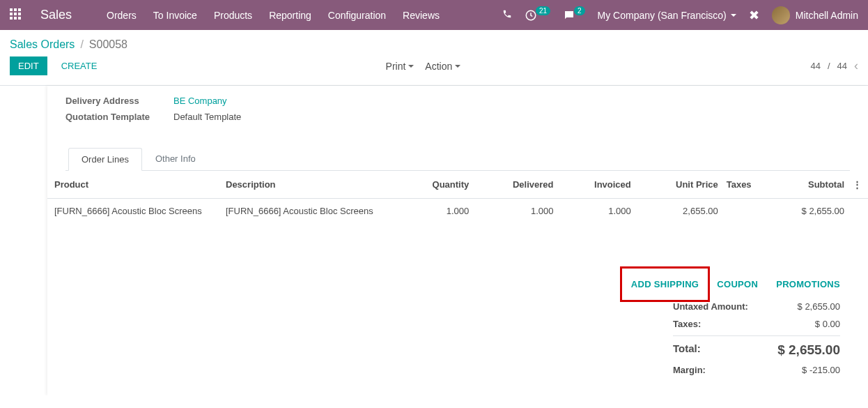 Image resolution: width=868 pixels, height=408 pixels. I want to click on taxes-value: $ 0.00, so click(828, 324).